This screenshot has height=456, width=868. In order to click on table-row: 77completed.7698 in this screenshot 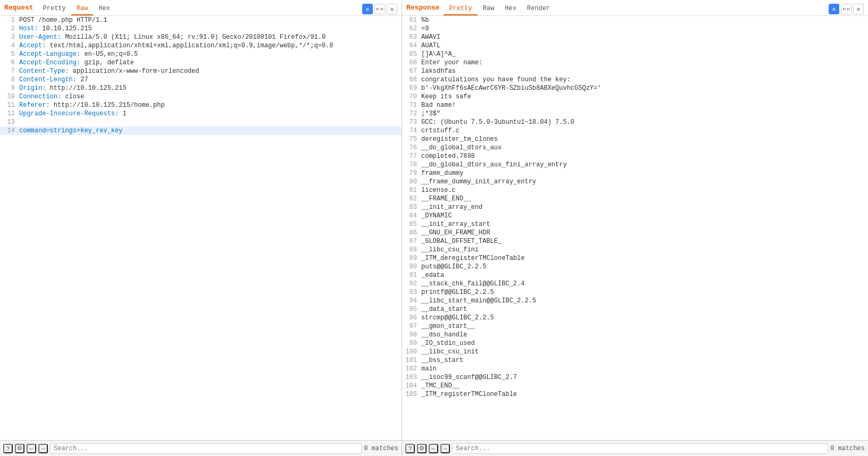, I will do `click(635, 156)`.